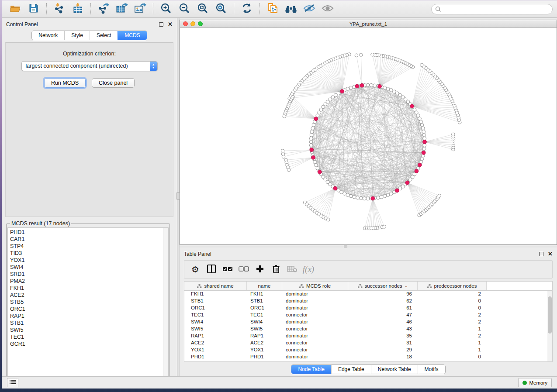  I want to click on mcds-result-item: CAR1, so click(89, 239).